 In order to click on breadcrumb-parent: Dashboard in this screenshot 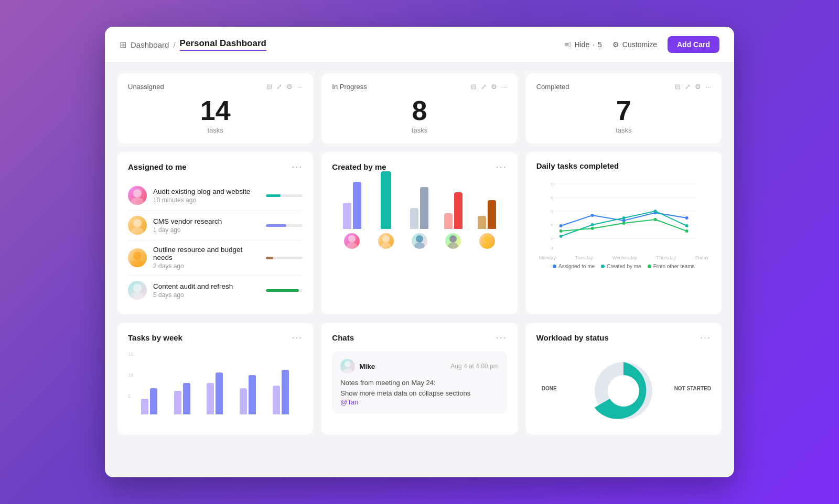, I will do `click(150, 45)`.